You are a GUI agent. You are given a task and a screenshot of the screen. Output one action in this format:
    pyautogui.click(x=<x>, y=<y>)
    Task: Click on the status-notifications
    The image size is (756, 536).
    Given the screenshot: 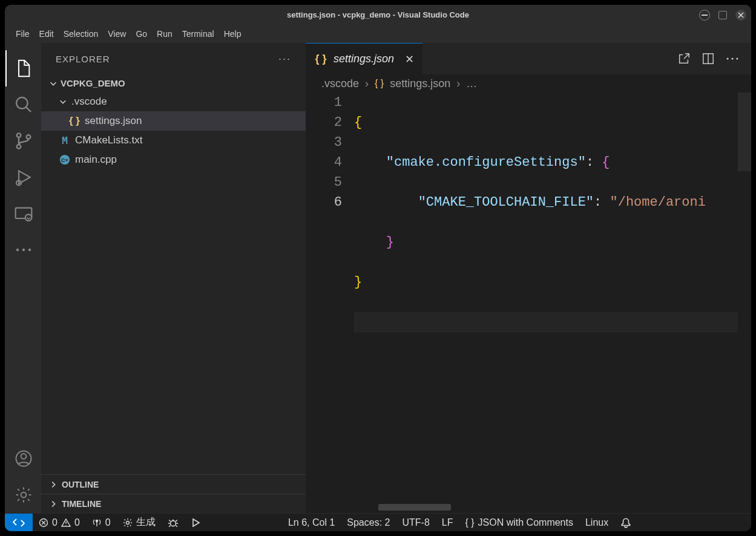 What is the action you would take?
    pyautogui.click(x=626, y=523)
    